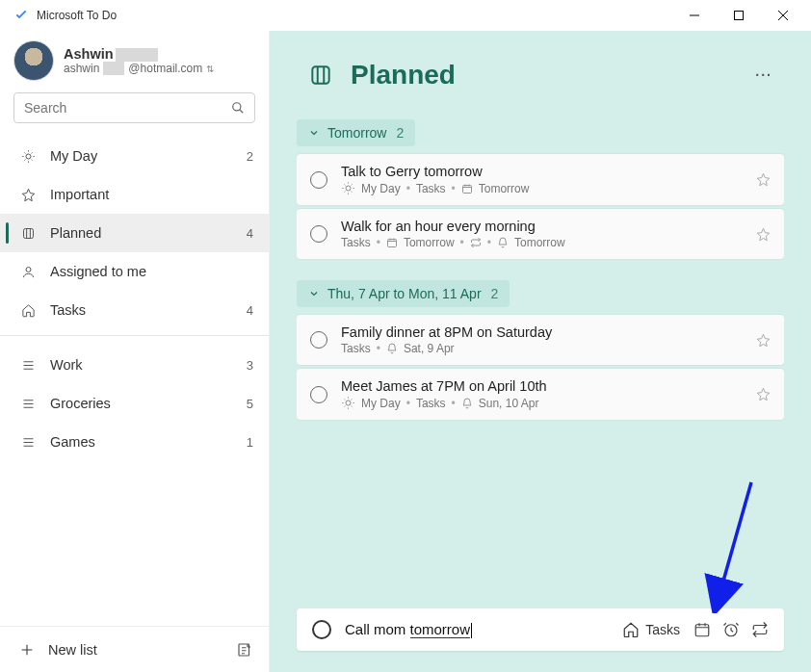 Image resolution: width=811 pixels, height=672 pixels. I want to click on sidebar-item-count: 3, so click(250, 366).